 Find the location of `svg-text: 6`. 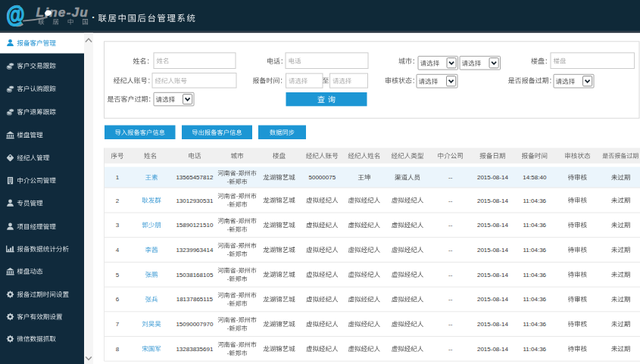

svg-text: 6 is located at coordinates (118, 300).